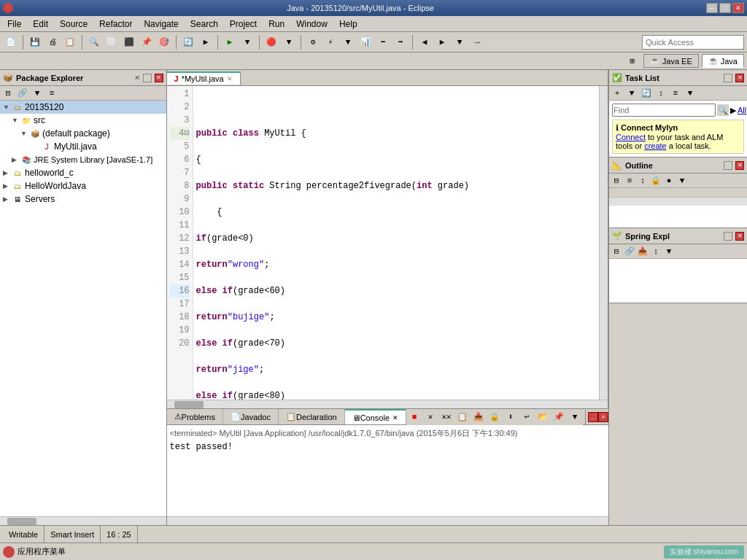  Describe the element at coordinates (53, 42) in the screenshot. I see `print-button: 🖨` at that location.